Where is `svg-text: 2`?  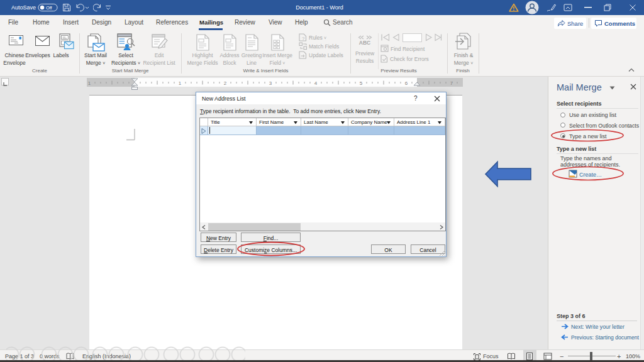
svg-text: 2 is located at coordinates (225, 83).